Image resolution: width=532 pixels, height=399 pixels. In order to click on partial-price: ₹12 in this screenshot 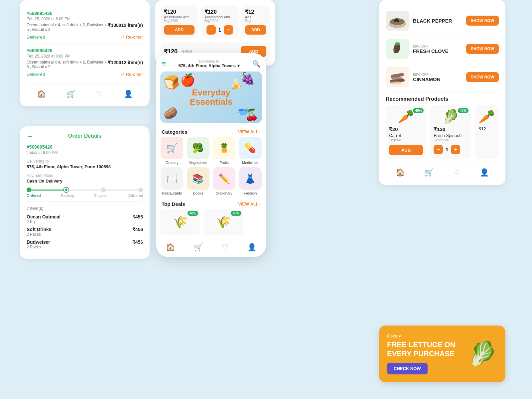, I will do `click(487, 129)`.